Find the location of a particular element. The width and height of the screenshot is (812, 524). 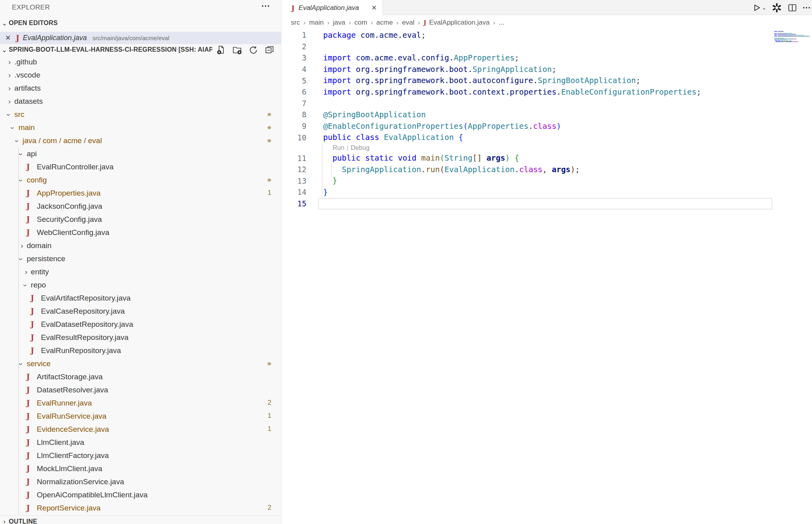

code-line: 13 } is located at coordinates (547, 181).